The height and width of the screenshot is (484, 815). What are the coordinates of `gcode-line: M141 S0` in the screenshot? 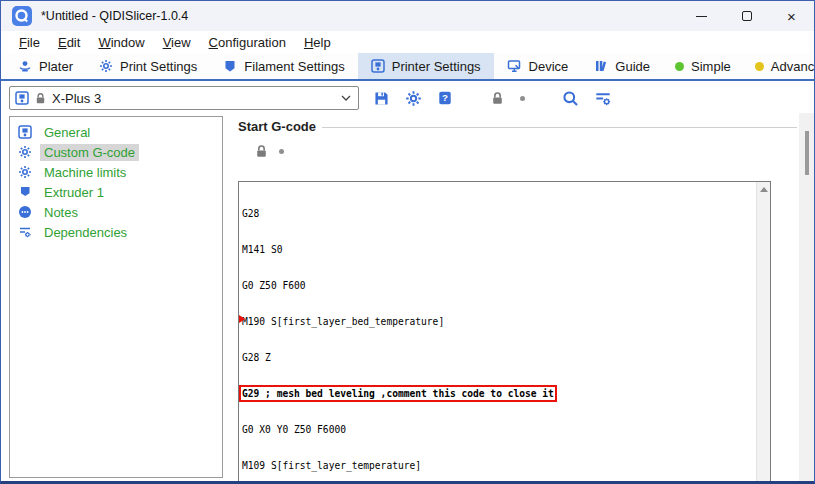 It's located at (499, 250).